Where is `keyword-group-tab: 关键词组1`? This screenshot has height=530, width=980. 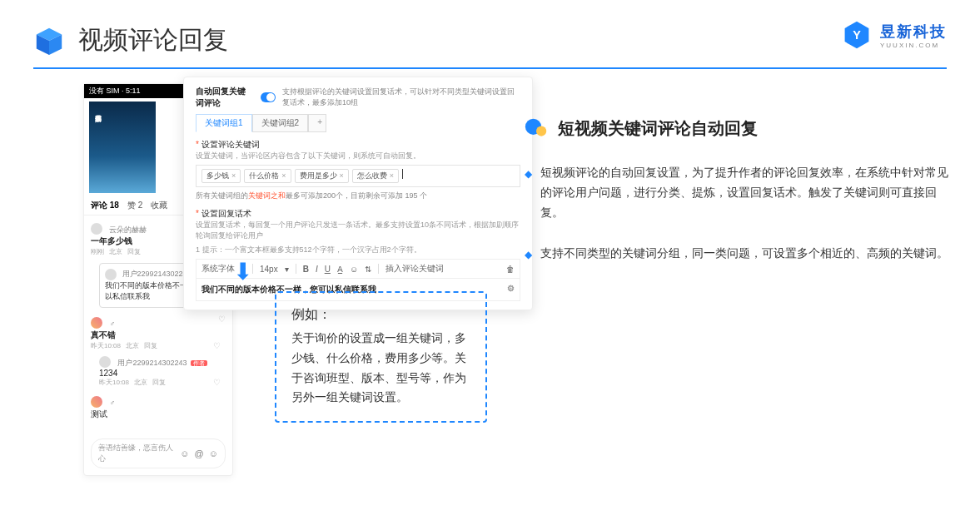
keyword-group-tab: 关键词组1 is located at coordinates (224, 123).